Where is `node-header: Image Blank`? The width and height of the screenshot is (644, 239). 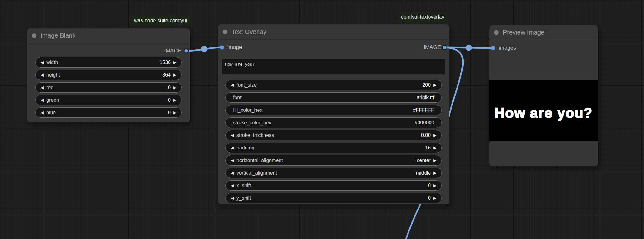 node-header: Image Blank is located at coordinates (108, 36).